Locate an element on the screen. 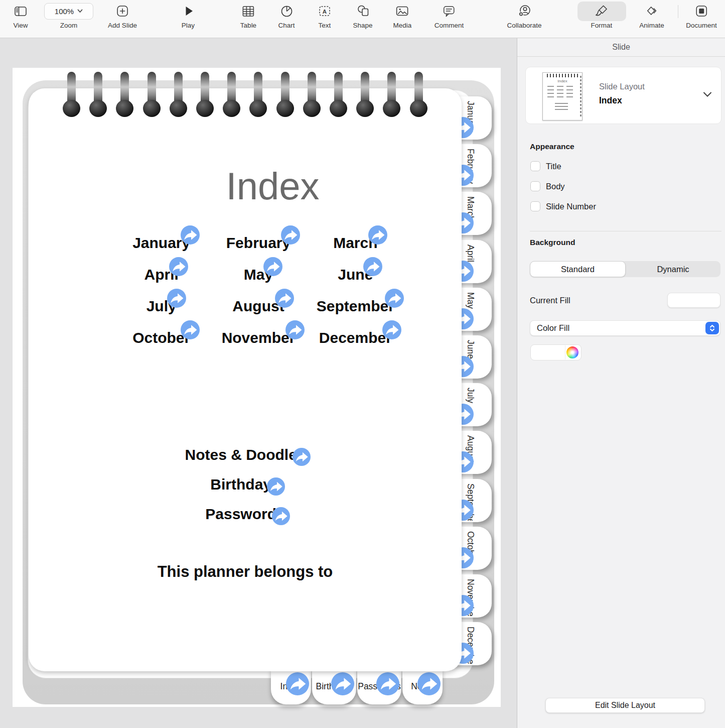  bottom-tab-passwords: Passwords is located at coordinates (379, 686).